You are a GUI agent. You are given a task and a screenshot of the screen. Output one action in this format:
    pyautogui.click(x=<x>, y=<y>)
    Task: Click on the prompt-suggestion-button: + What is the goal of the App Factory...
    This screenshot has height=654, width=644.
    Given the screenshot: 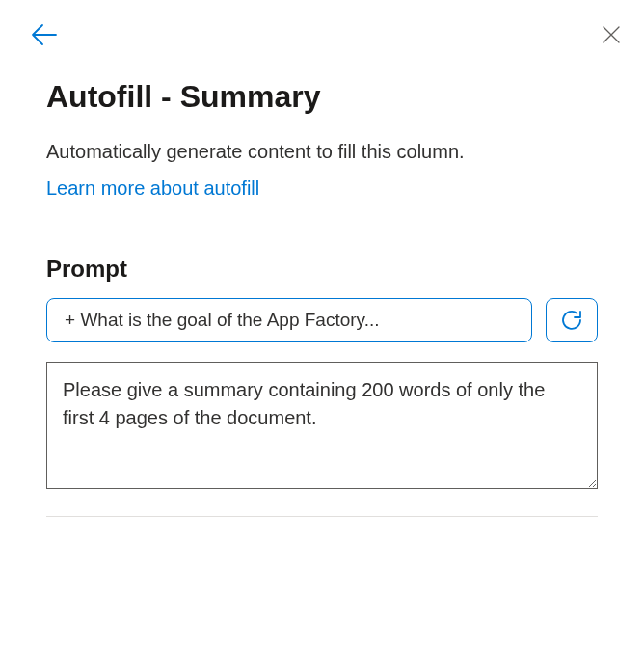 What is the action you would take?
    pyautogui.click(x=289, y=320)
    